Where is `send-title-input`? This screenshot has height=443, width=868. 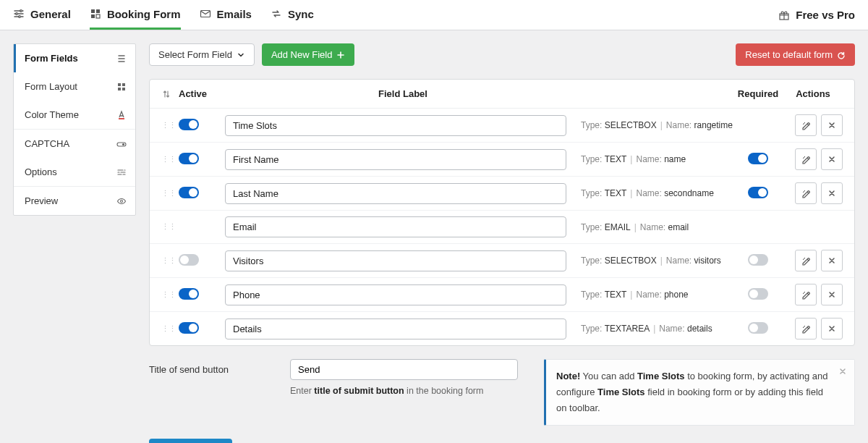
send-title-input is located at coordinates (404, 369).